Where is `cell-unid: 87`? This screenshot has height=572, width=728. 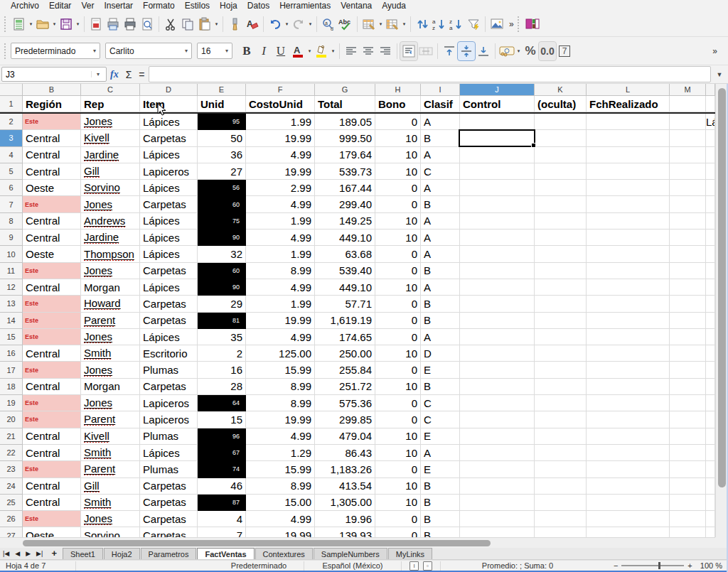
cell-unid: 87 is located at coordinates (222, 503).